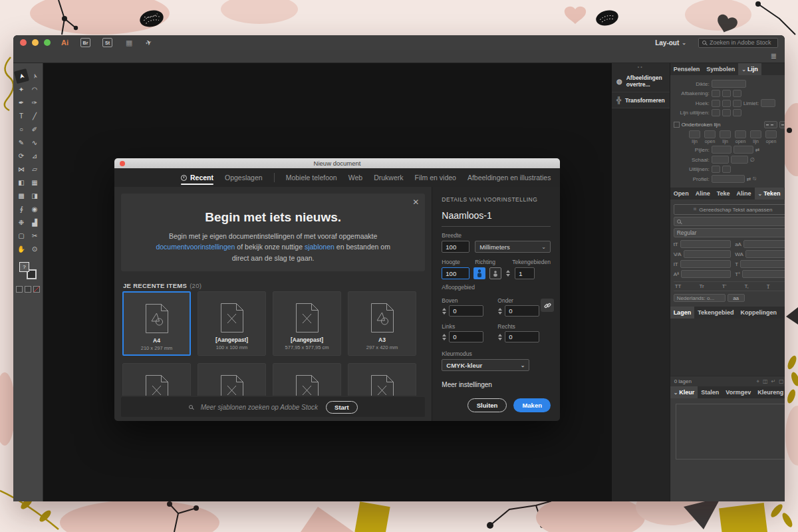  I want to click on small-caps-button: Tr, so click(702, 286).